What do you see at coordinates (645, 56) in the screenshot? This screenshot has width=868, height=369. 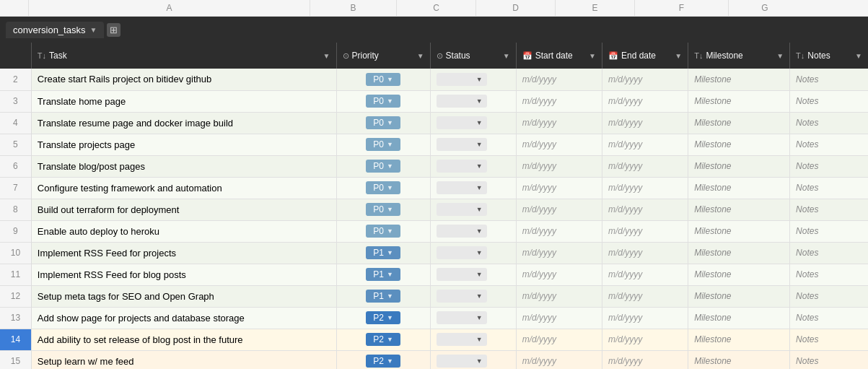 I see `th-end-date: 📅 End date ▼` at bounding box center [645, 56].